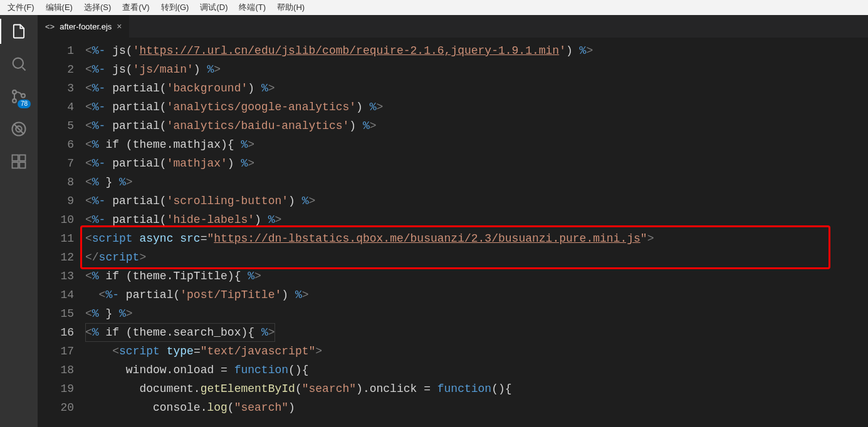  What do you see at coordinates (434, 8) in the screenshot?
I see `menubar: 文件(F) 编辑(E) 选择(S) 查看(V) 转到(G) 调试(D) 终端(T…` at bounding box center [434, 8].